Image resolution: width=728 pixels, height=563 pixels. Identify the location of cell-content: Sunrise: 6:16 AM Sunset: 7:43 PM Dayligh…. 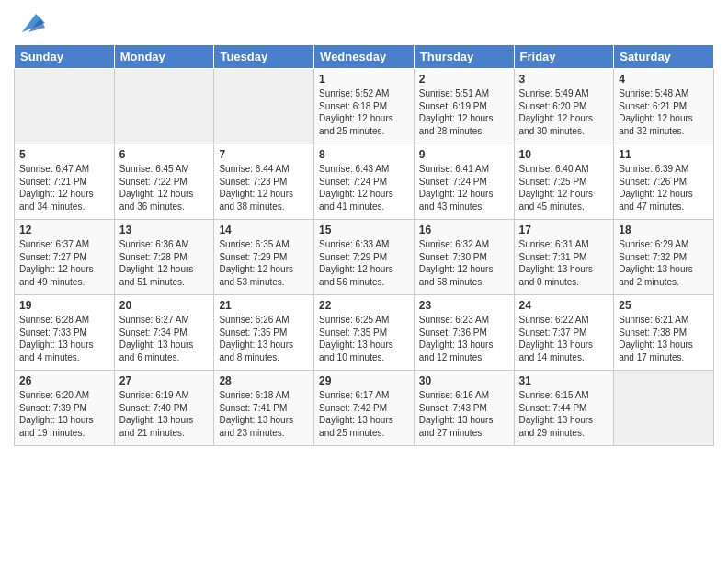
(456, 414).